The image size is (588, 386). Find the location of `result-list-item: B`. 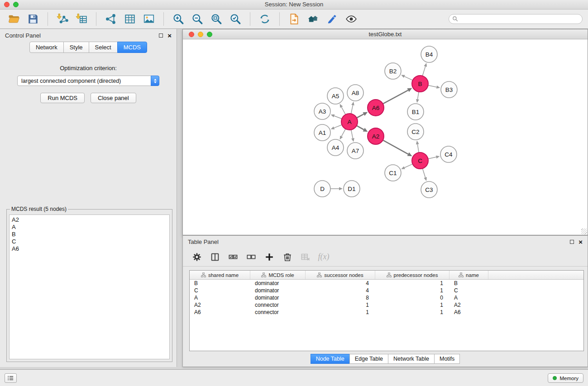

result-list-item: B is located at coordinates (90, 234).